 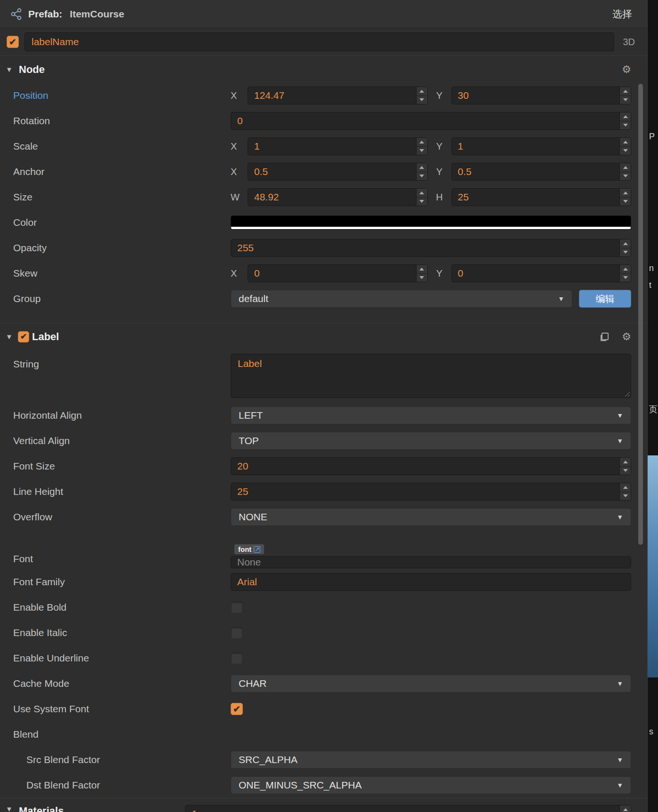 What do you see at coordinates (536, 273) in the screenshot?
I see `skew-y-input` at bounding box center [536, 273].